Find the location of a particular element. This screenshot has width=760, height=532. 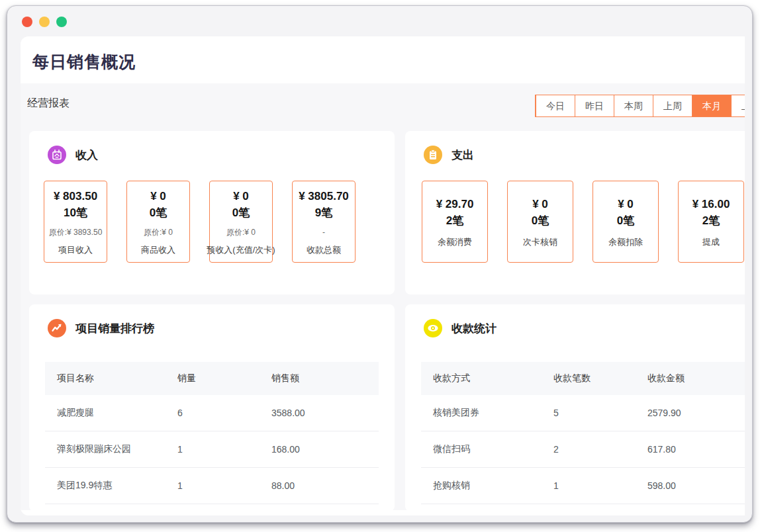

stat-original-price: 原价:¥ 0 is located at coordinates (158, 232).